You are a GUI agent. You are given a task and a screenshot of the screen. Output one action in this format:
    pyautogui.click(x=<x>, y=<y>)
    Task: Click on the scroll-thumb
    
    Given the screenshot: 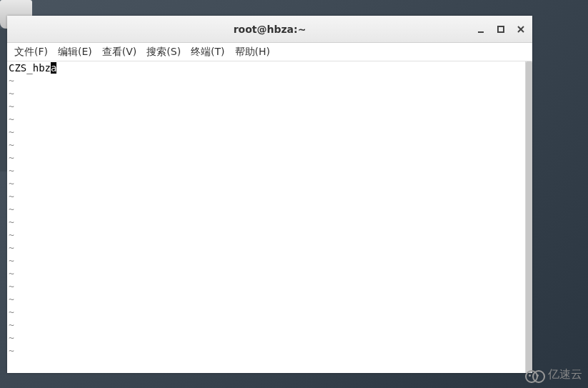 What is the action you would take?
    pyautogui.click(x=529, y=217)
    